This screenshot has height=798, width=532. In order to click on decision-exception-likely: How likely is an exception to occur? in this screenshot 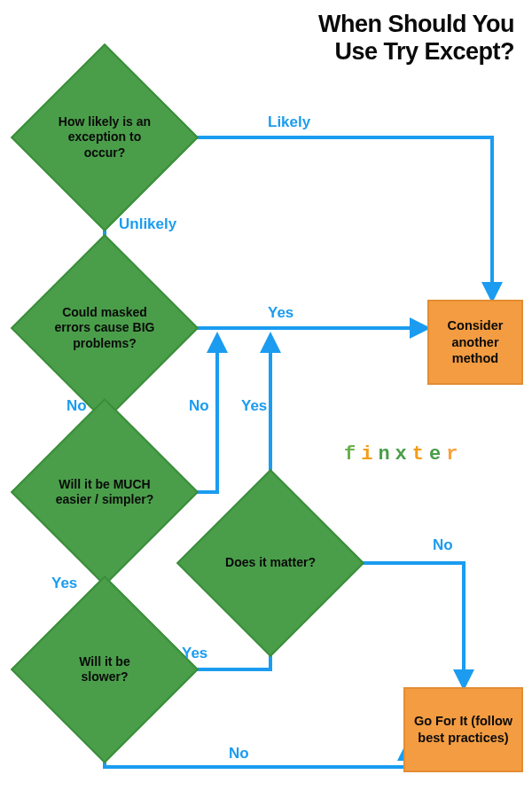, I will do `click(105, 137)`.